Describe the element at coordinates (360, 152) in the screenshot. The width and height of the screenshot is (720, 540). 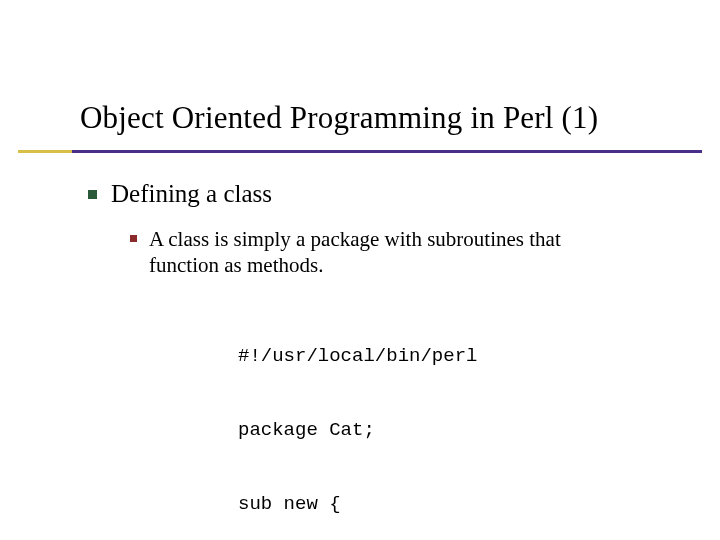
I see `title-underline` at that location.